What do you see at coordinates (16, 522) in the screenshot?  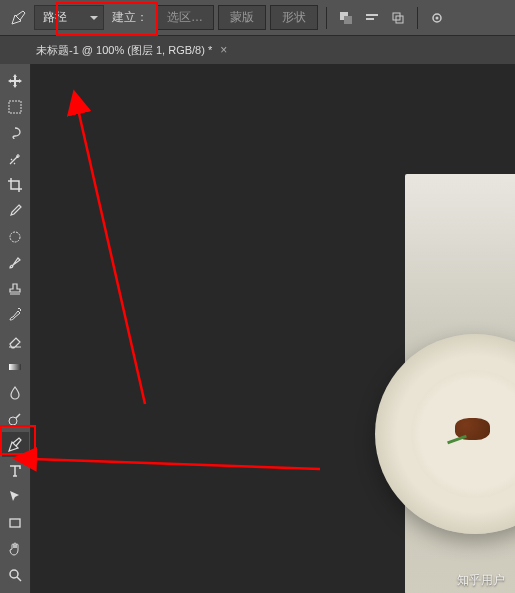 I see `rectangle-tool` at bounding box center [16, 522].